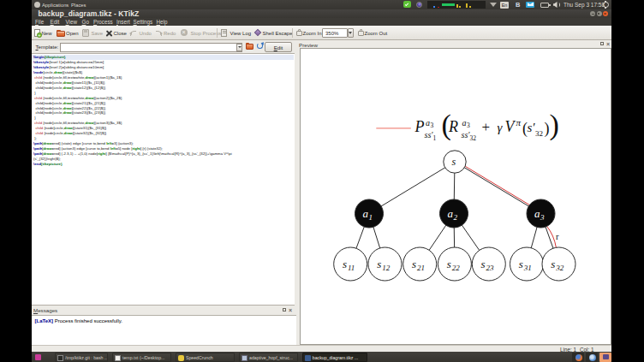  I want to click on svg-text: 22, so click(456, 268).